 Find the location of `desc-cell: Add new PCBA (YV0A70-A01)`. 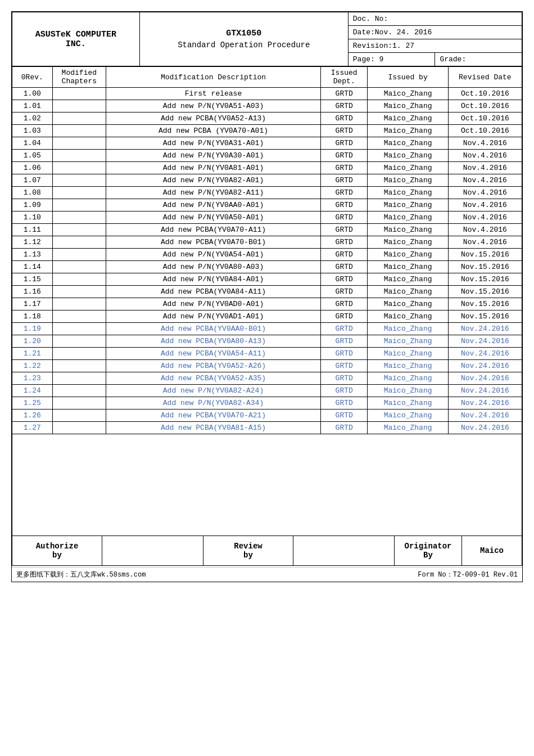

desc-cell: Add new PCBA (YV0A70-A01) is located at coordinates (214, 131).